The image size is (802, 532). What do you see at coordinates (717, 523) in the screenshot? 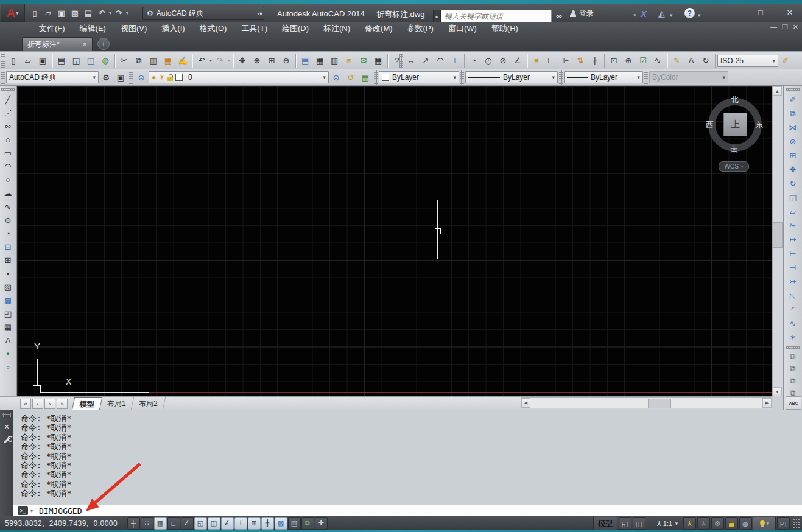
I see `workspace-switch-gear-icon: ⚙` at bounding box center [717, 523].